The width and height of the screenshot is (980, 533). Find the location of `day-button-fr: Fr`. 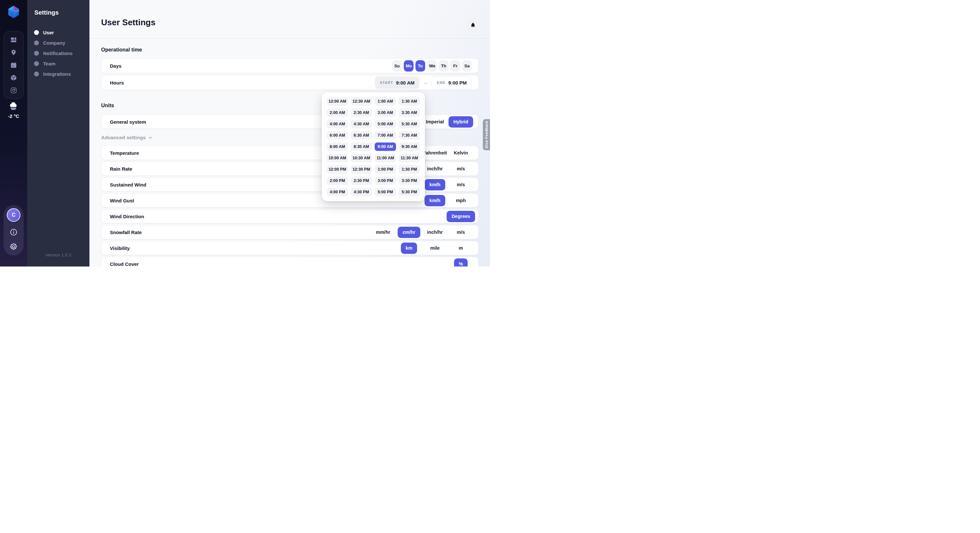

day-button-fr: Fr is located at coordinates (455, 66).